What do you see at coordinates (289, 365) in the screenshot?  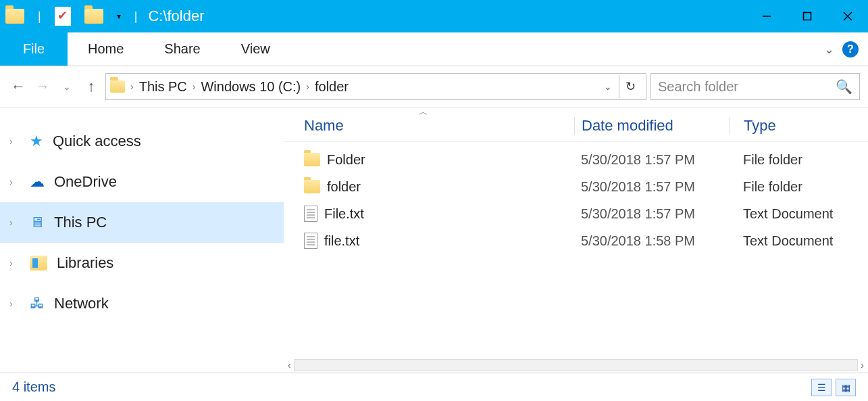 I see `scroll-left-icon: ‹` at bounding box center [289, 365].